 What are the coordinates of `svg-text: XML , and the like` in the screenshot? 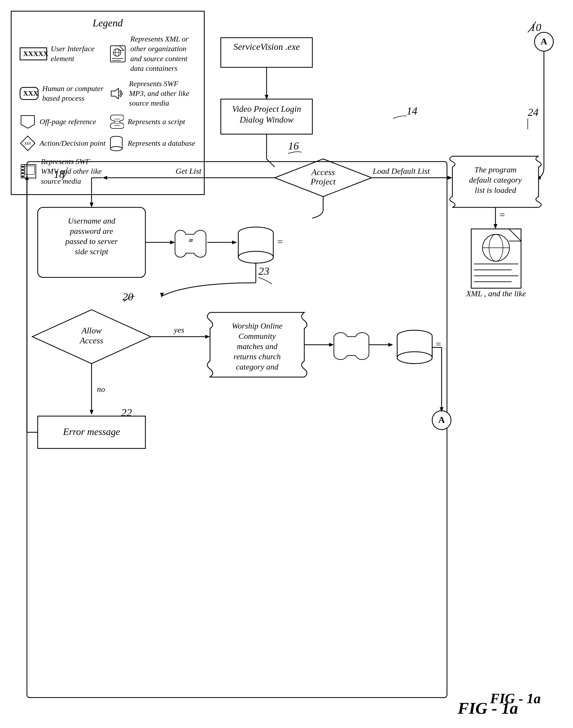 It's located at (496, 293).